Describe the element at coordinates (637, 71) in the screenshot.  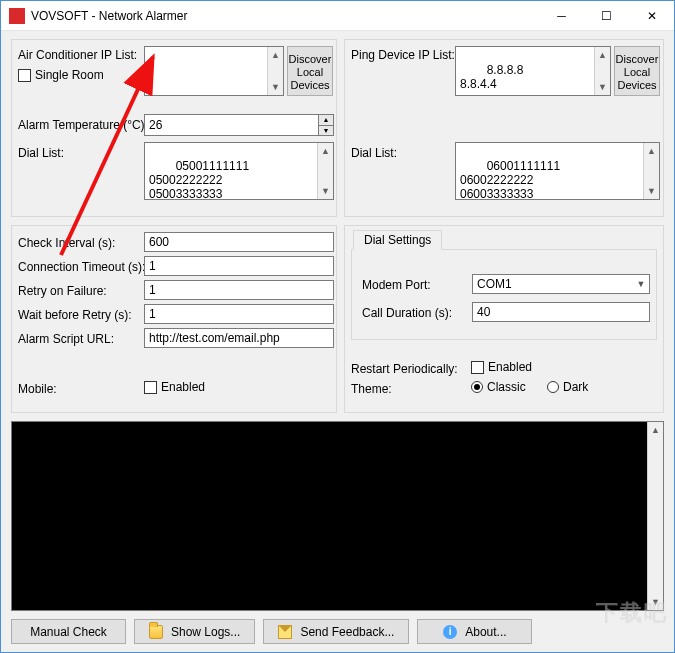
I see `discover-devices-button-right: Discover Local Devices` at that location.